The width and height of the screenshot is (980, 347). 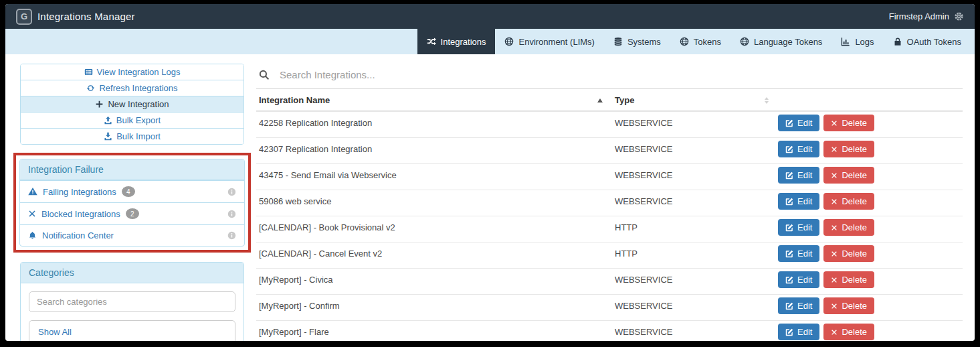 What do you see at coordinates (434, 120) in the screenshot?
I see `integration-name: 42258 Replication Integration` at bounding box center [434, 120].